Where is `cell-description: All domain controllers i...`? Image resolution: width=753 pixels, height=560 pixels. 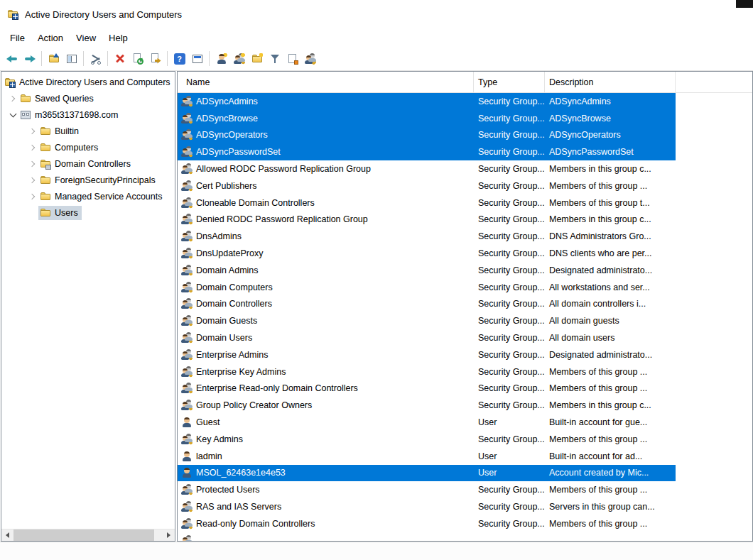 cell-description: All domain controllers i... is located at coordinates (610, 304).